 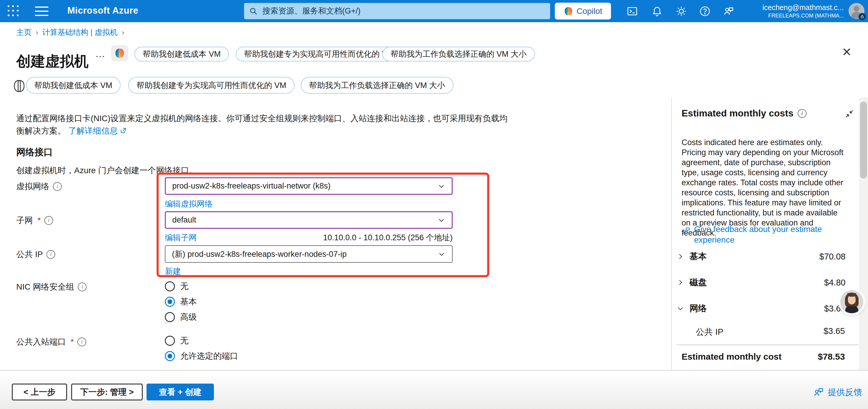 What do you see at coordinates (189, 204) in the screenshot?
I see `edit-virtual-network-link: 编辑虚拟网络` at bounding box center [189, 204].